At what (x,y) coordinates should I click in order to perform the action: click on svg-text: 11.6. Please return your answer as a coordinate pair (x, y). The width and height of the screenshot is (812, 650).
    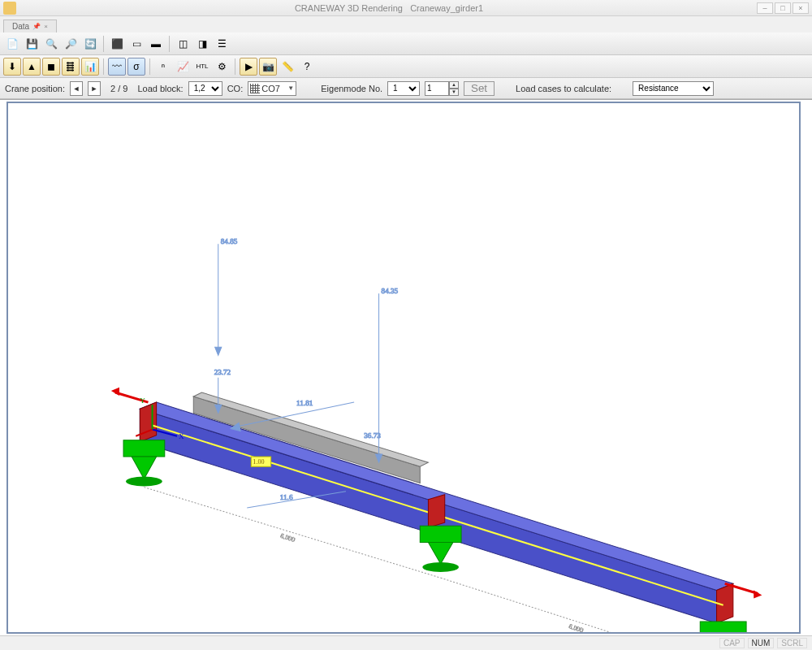
    Looking at the image, I should click on (287, 497).